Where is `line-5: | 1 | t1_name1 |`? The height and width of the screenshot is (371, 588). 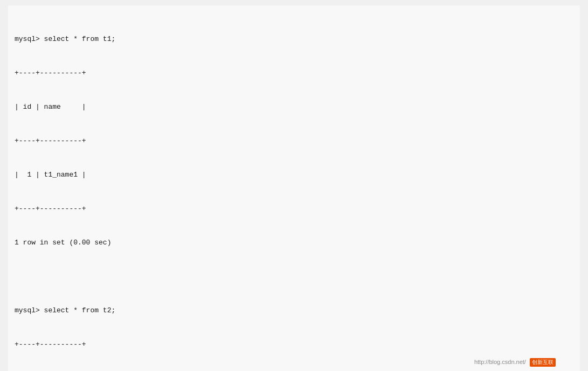 line-5: | 1 | t1_name1 | is located at coordinates (294, 174).